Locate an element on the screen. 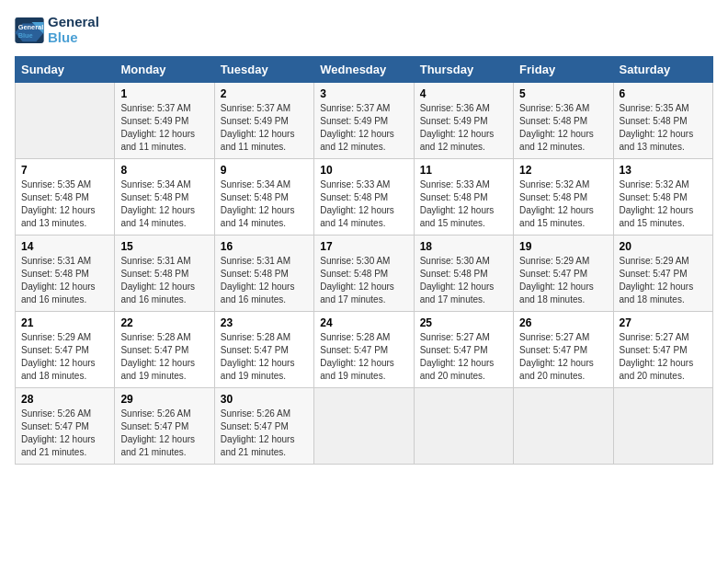 The image size is (728, 563). column-header-thursday: Thursday is located at coordinates (463, 70).